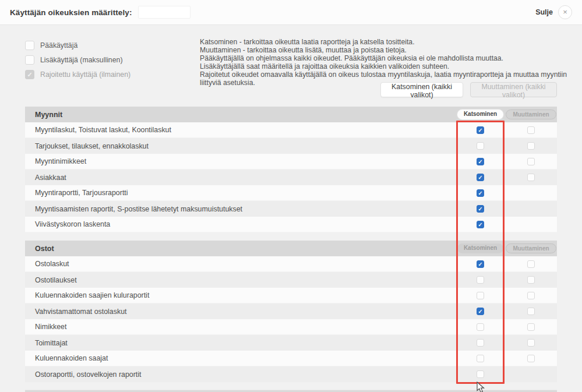 The height and width of the screenshot is (392, 582). I want to click on close-label: Sulje, so click(544, 12).